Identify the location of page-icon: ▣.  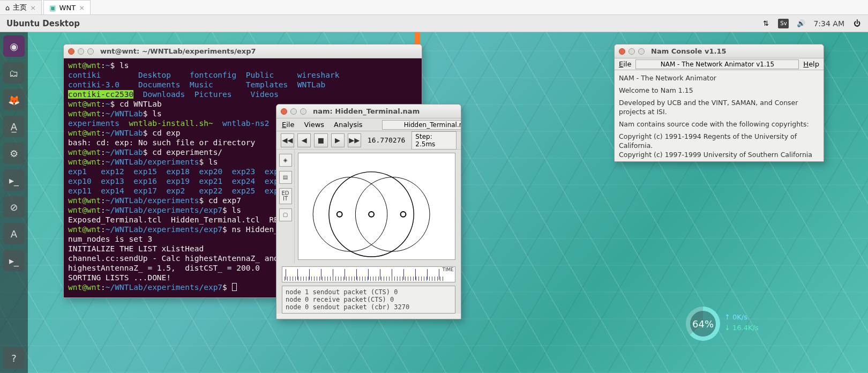
(53, 8).